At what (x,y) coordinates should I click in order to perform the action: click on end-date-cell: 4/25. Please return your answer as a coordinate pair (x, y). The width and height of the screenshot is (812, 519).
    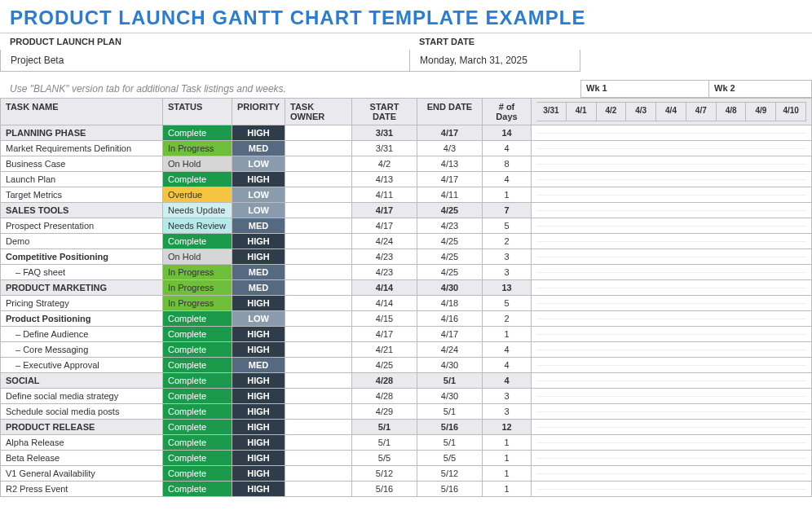
    Looking at the image, I should click on (450, 241).